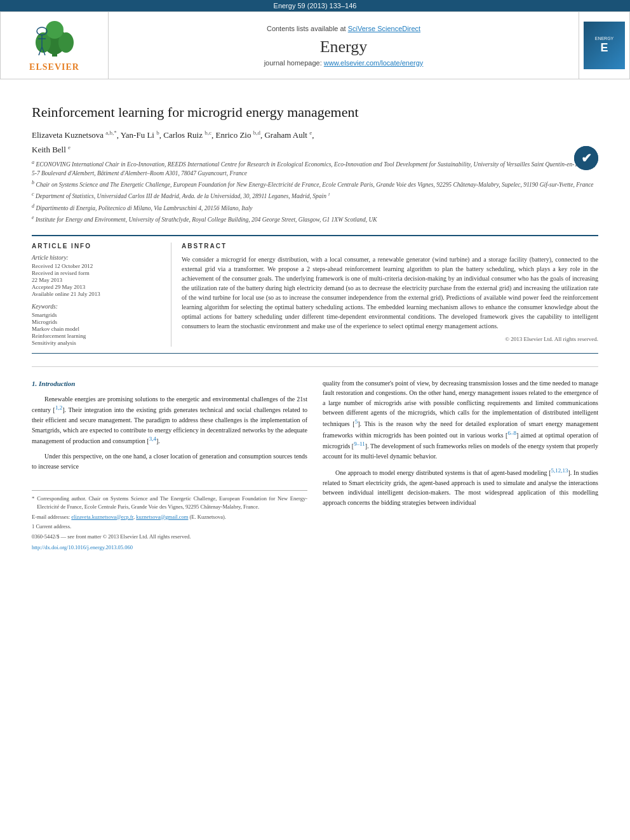 The height and width of the screenshot is (840, 630). Describe the element at coordinates (170, 420) in the screenshot. I see `body-para-1: Renewable energies are promising solutio…` at that location.